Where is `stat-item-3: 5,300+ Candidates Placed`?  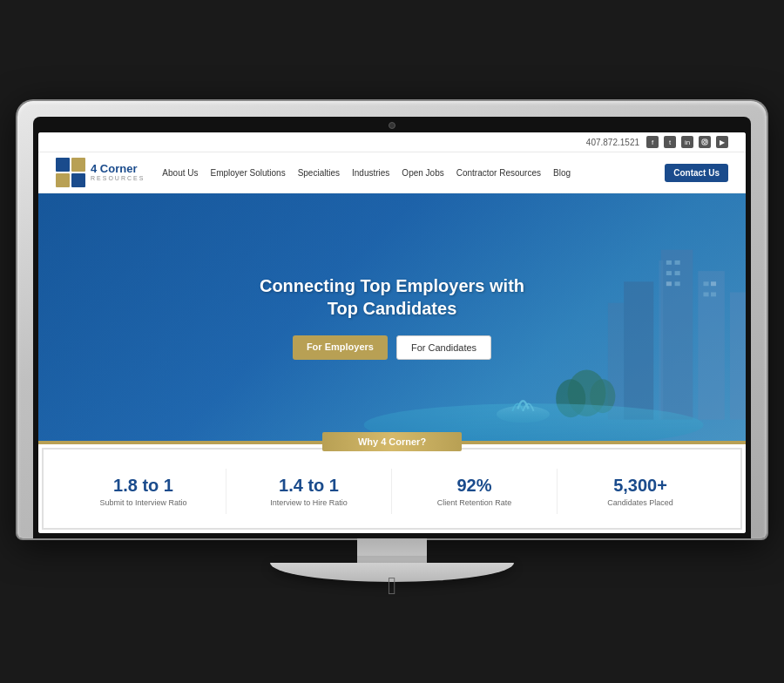
stat-item-3: 5,300+ Candidates Placed is located at coordinates (640, 491).